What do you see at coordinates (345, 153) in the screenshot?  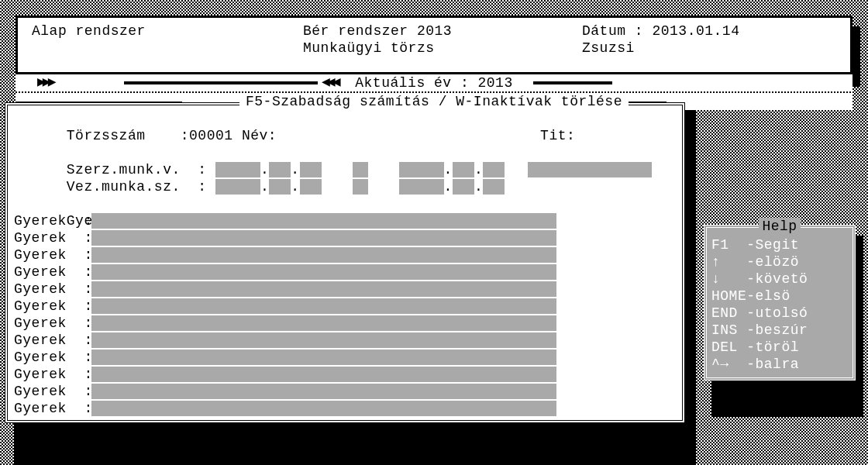 I see `row-szerz: Szerz.munk.v. : ....` at bounding box center [345, 153].